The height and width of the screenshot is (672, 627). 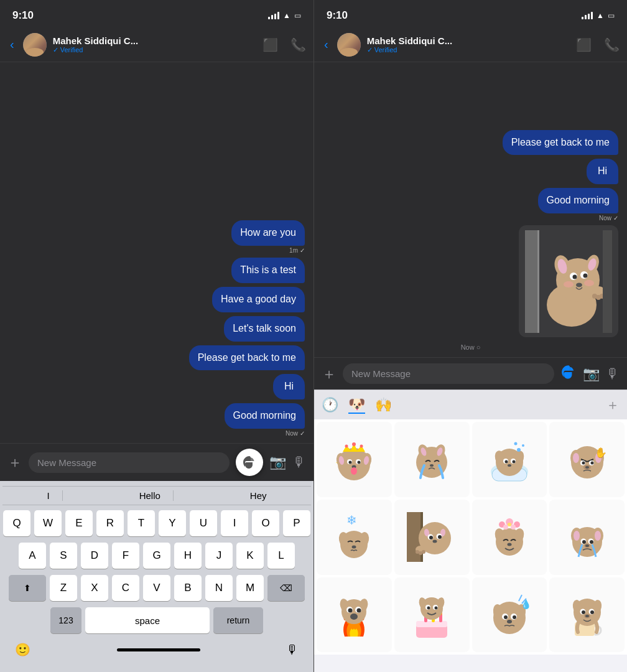 What do you see at coordinates (602, 172) in the screenshot?
I see `r-message-bubble-2: Hi` at bounding box center [602, 172].